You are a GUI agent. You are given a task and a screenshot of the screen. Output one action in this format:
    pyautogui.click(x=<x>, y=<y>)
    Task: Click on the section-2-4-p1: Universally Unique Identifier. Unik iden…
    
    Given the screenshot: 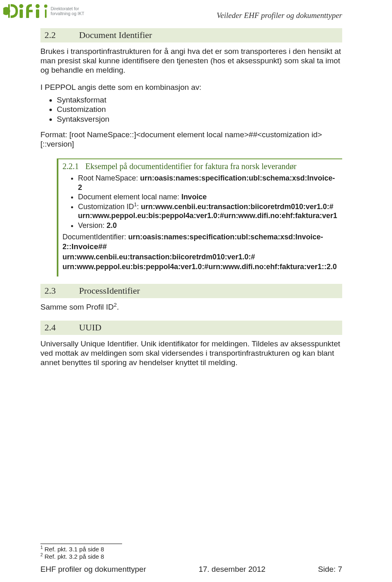 What is the action you would take?
    pyautogui.click(x=191, y=353)
    